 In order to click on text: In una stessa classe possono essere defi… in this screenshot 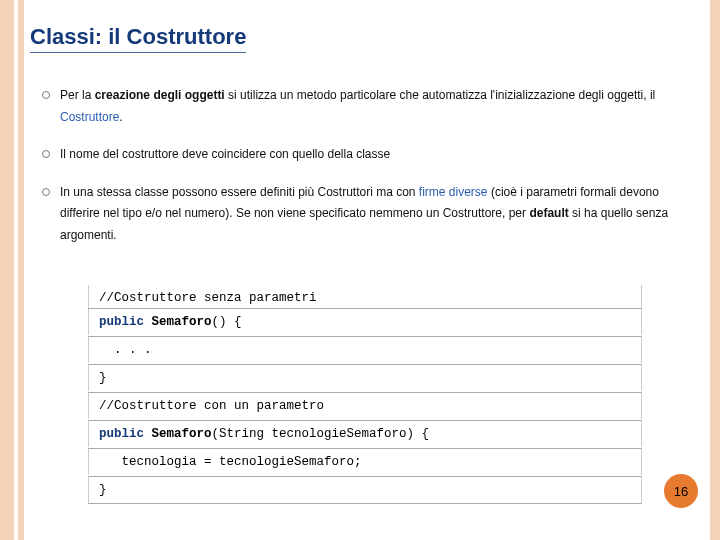, I will do `click(240, 192)`.